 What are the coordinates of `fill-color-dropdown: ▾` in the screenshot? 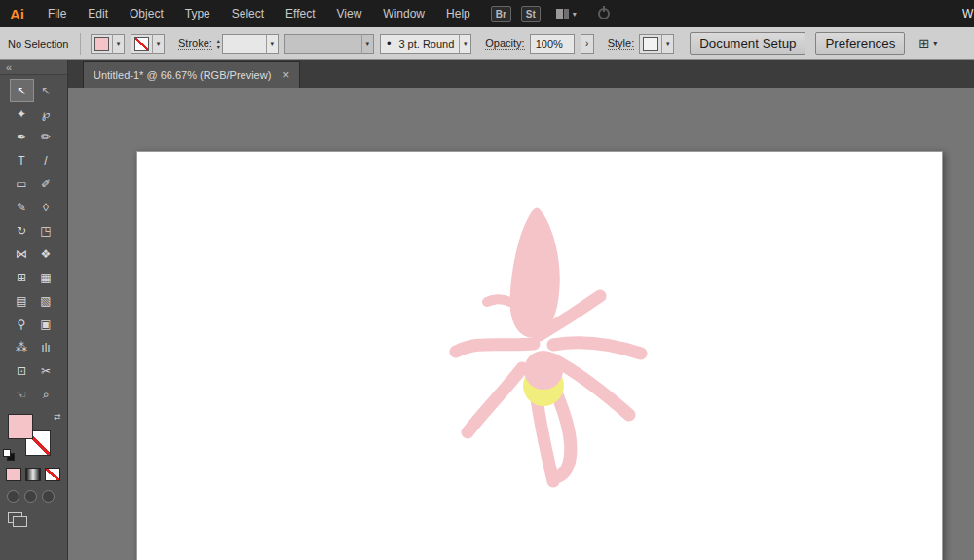 It's located at (107, 44).